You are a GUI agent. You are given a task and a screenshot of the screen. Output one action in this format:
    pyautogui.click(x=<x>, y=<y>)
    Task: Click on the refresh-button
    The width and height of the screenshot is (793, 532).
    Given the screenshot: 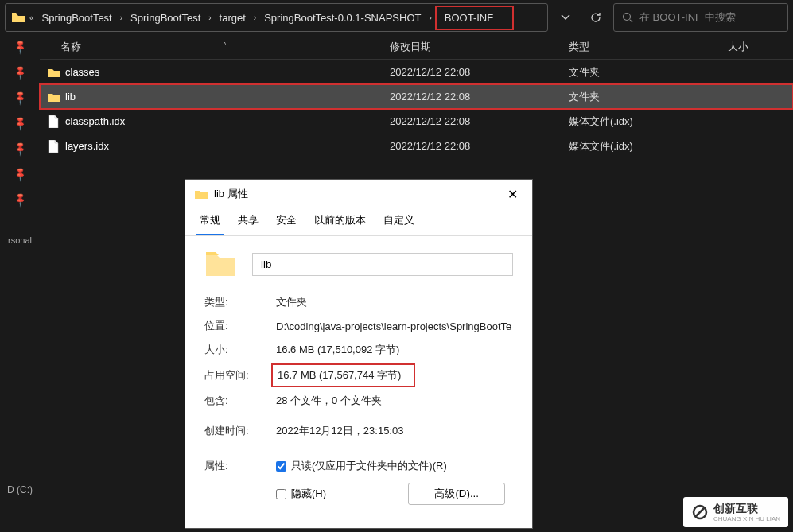 What is the action you would take?
    pyautogui.click(x=596, y=17)
    